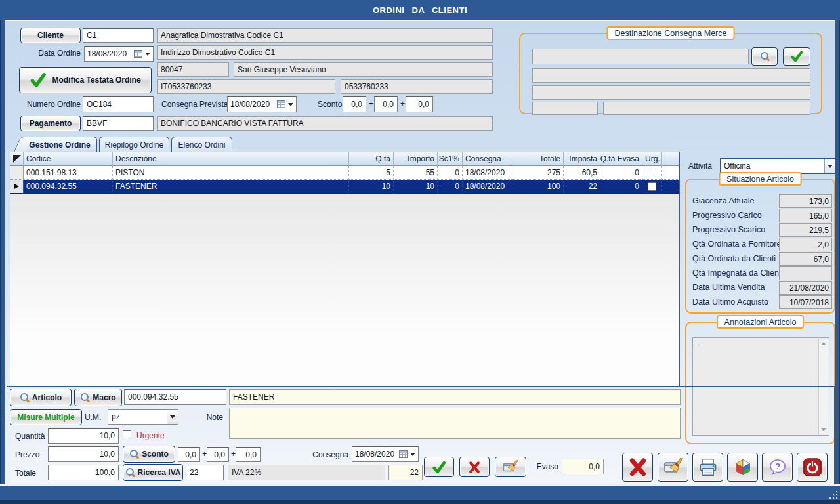 This screenshot has width=840, height=504. I want to click on modifica-testata-button: Modifica Testata Ordine, so click(85, 80).